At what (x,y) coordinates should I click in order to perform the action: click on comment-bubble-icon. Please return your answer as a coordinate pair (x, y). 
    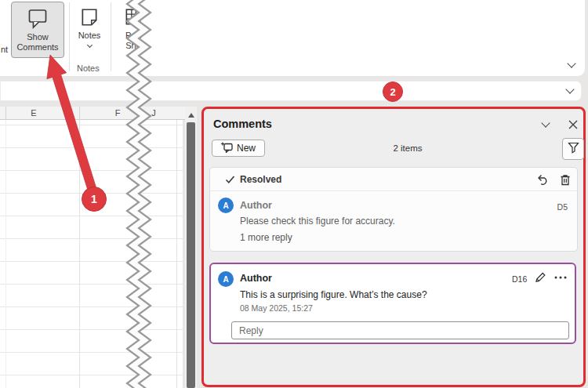
    Looking at the image, I should click on (38, 20).